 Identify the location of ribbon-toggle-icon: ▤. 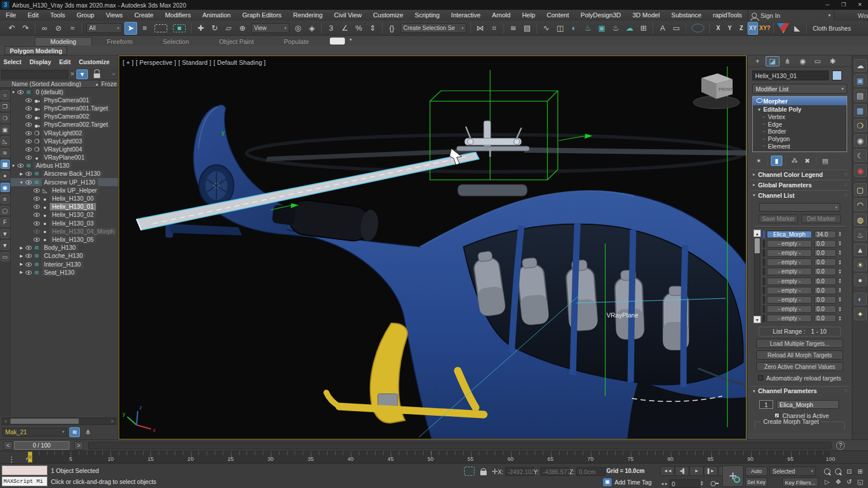
(527, 28).